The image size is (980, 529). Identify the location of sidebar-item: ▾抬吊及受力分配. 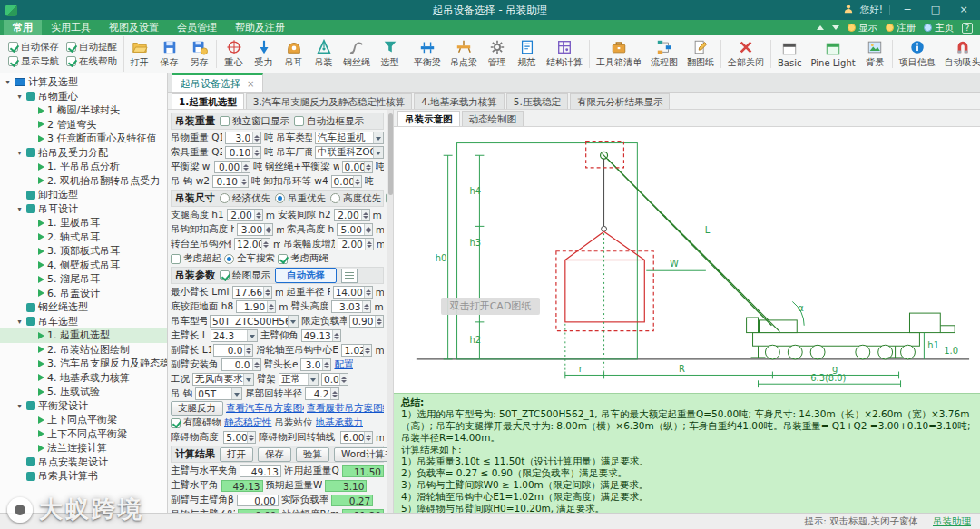
(83, 153).